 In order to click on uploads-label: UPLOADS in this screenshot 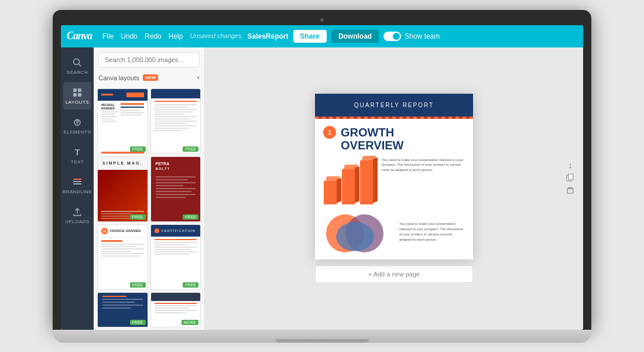, I will do `click(77, 221)`.